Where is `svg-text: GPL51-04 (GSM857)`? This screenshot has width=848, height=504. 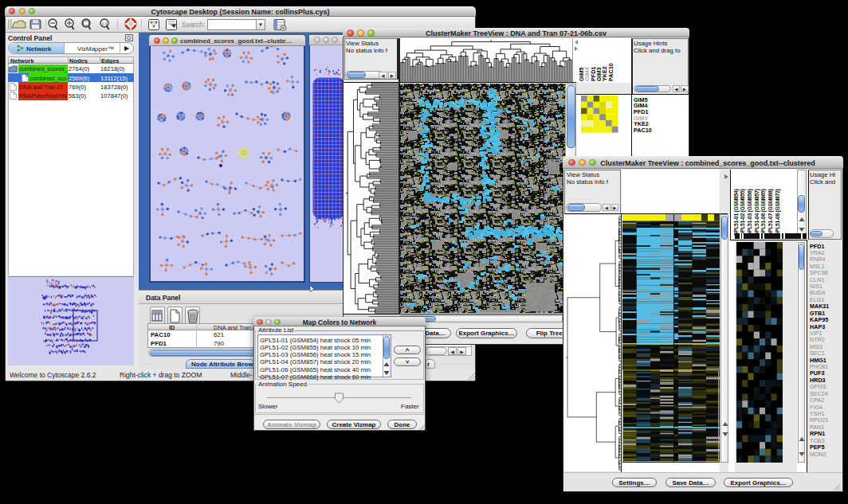 svg-text: GPL51-04 (GSM857) is located at coordinates (757, 213).